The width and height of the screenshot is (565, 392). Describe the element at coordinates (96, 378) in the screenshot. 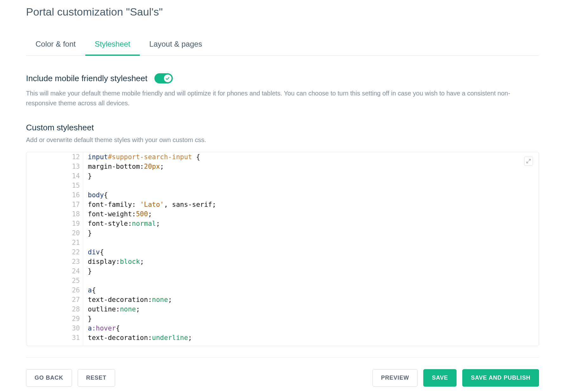

I see `reset-button: RESET` at that location.